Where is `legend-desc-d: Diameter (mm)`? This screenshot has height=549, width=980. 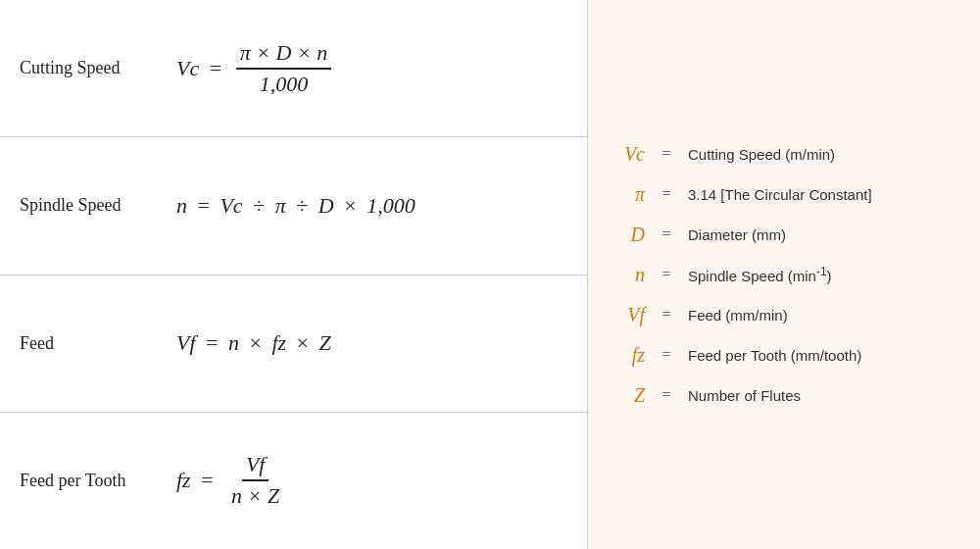
legend-desc-d: Diameter (mm) is located at coordinates (737, 235).